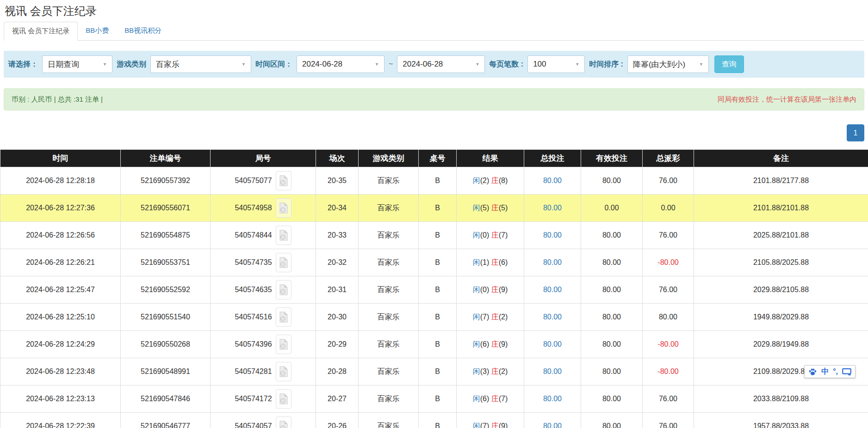 The height and width of the screenshot is (428, 868). What do you see at coordinates (77, 64) in the screenshot?
I see `query-type-select: 日期查询 ▼` at bounding box center [77, 64].